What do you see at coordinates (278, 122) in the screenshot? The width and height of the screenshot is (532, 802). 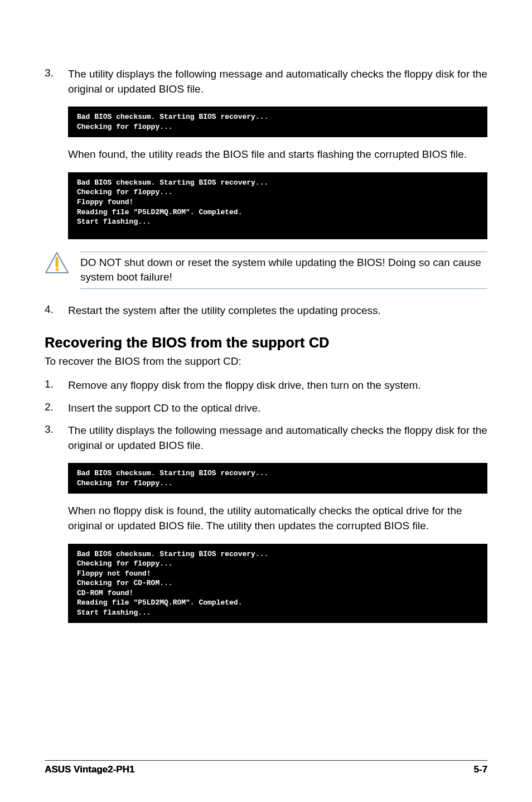 I see `terminal-output-1: Bad BIOS checksum. Starting BIOS recover…` at bounding box center [278, 122].